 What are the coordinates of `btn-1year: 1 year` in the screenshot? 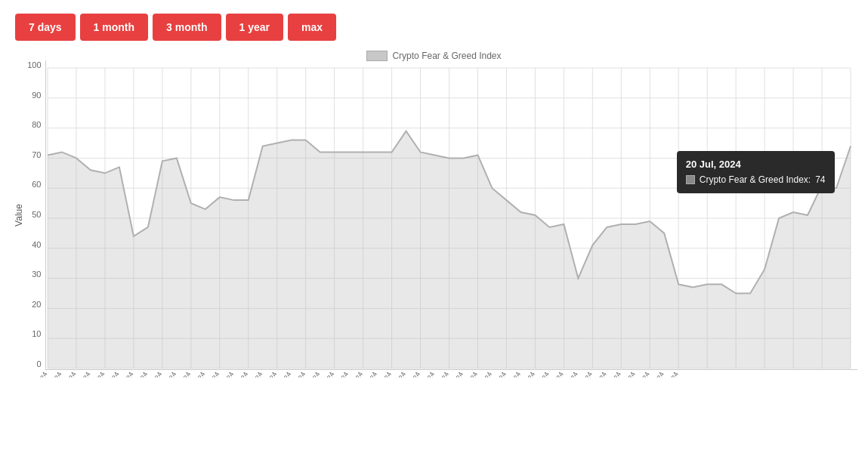 It's located at (255, 27).